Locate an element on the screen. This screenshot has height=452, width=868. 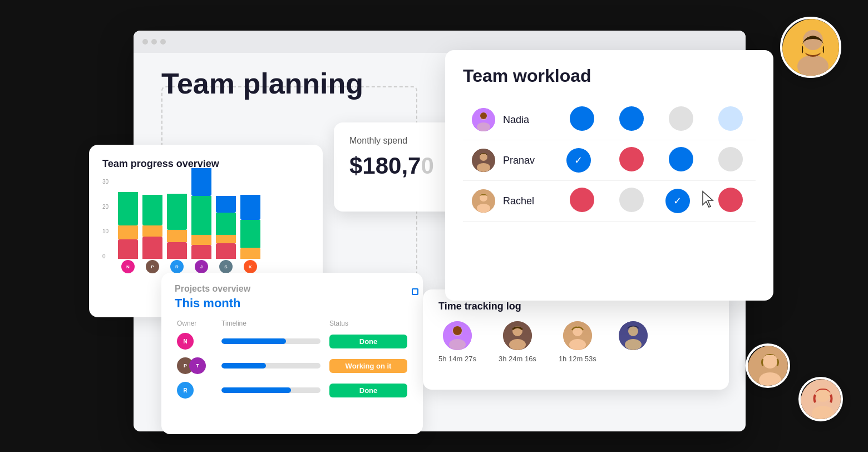
time-value-3: 1h 12m 53s is located at coordinates (578, 358).